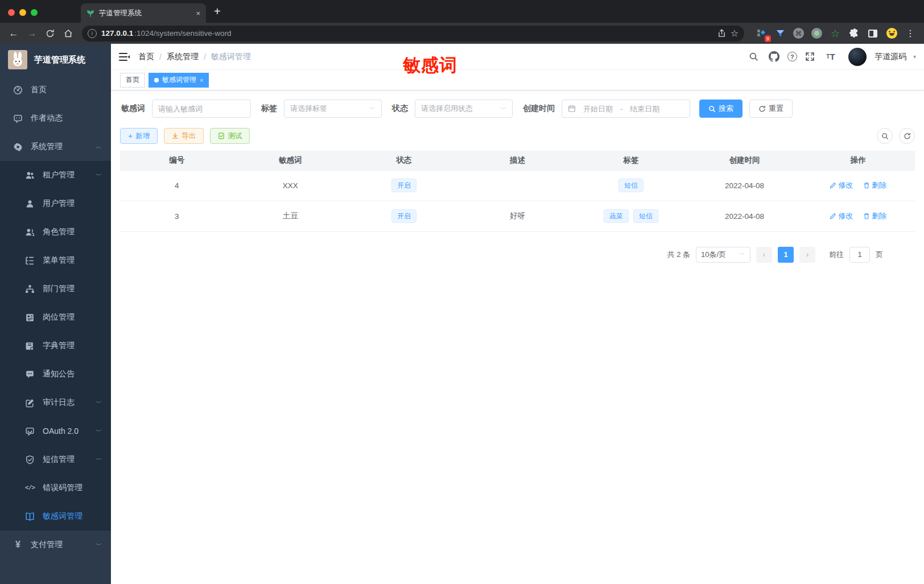  I want to click on sidebar-item-post: 岗位管理, so click(56, 317).